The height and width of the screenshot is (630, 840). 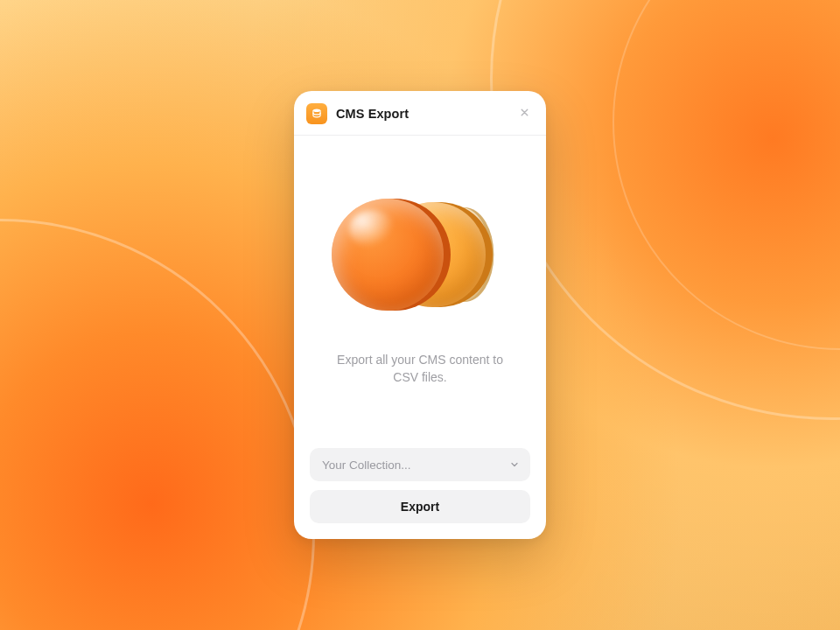 I want to click on close-button, so click(x=524, y=114).